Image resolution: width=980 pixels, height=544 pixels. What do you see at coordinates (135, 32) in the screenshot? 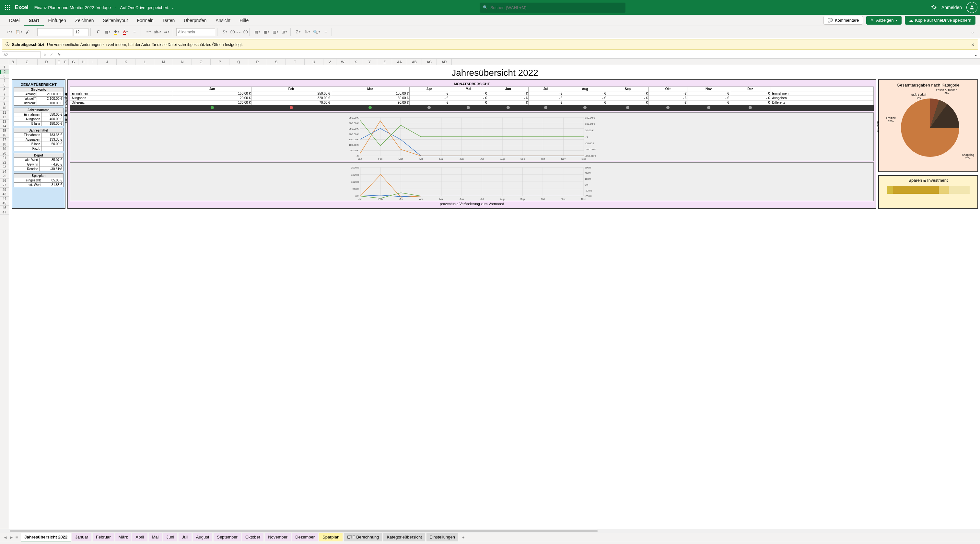
I see `more-font-button: ⋯` at bounding box center [135, 32].